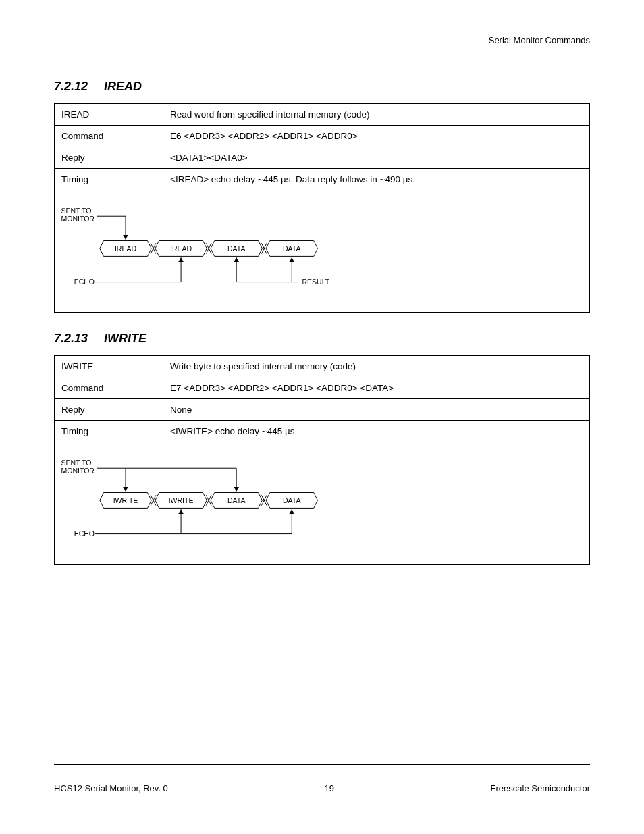 The image size is (644, 834). I want to click on table-row: IWRITEWrite byte to specified internal m…, so click(323, 367).